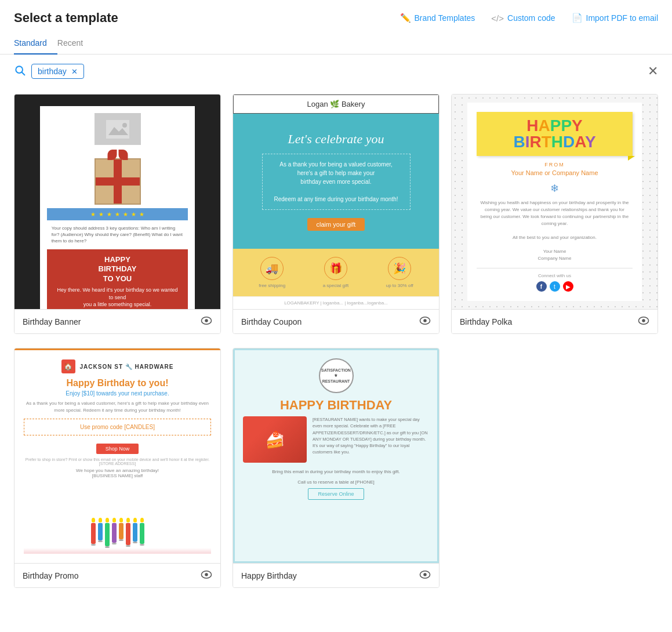 This screenshot has height=632, width=672. What do you see at coordinates (555, 276) in the screenshot?
I see `polka-connect-label: Connect with us` at bounding box center [555, 276].